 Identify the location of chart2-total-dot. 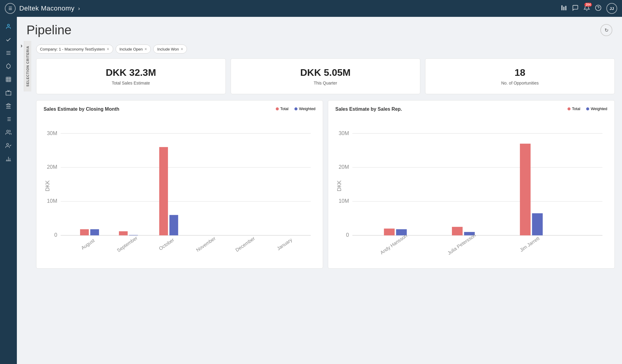
(569, 109).